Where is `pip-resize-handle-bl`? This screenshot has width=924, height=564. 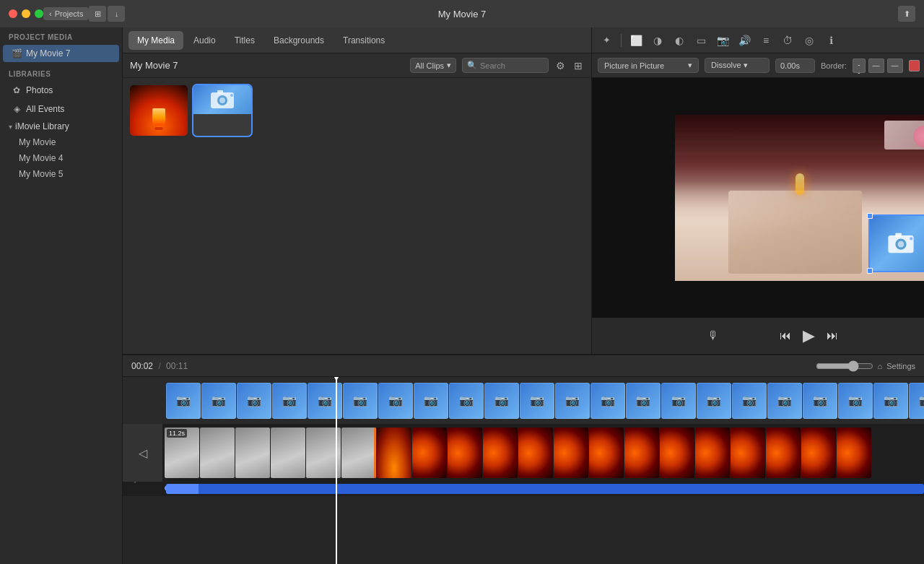
pip-resize-handle-bl is located at coordinates (870, 271).